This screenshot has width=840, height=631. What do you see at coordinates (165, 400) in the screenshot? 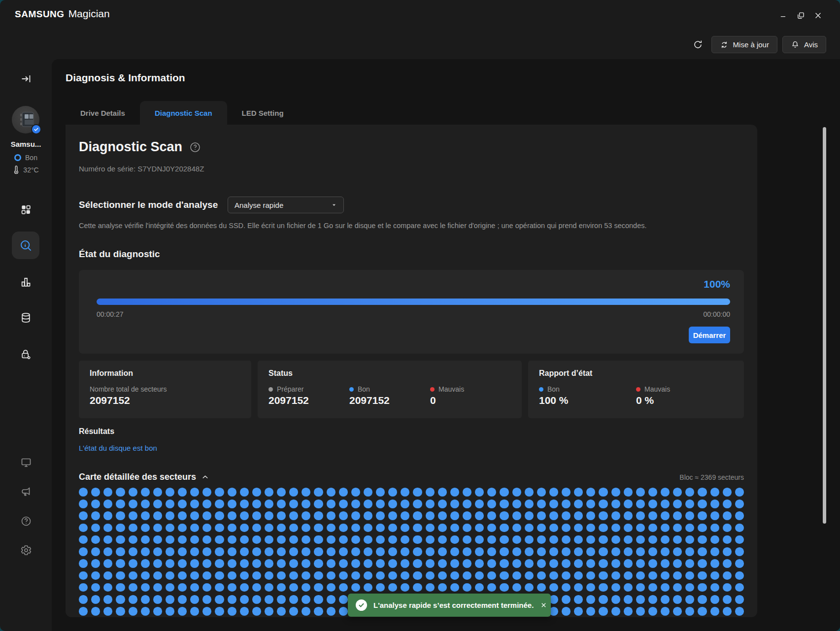
I see `total-sectors-value: 2097152` at bounding box center [165, 400].